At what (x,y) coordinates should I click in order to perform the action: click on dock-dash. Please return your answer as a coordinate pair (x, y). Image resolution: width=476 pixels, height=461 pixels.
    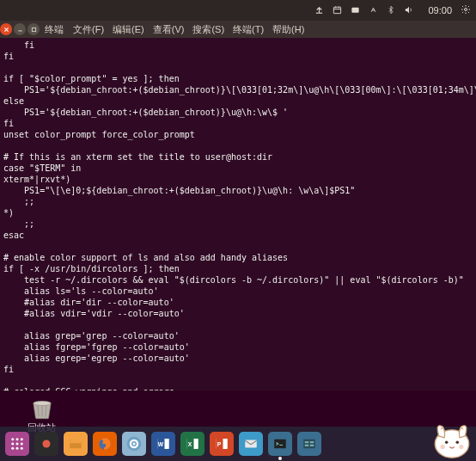
    Looking at the image, I should click on (309, 444).